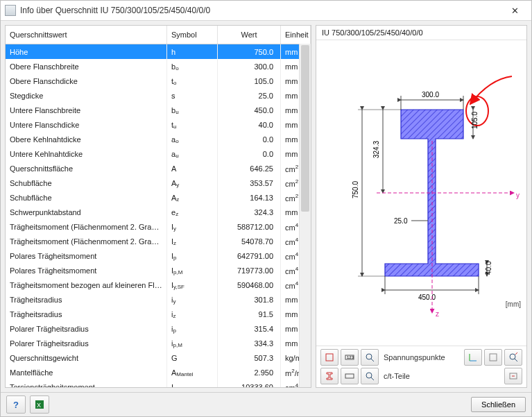 The height and width of the screenshot is (417, 532). What do you see at coordinates (443, 376) in the screenshot?
I see `row2-label: c/t-Teile` at bounding box center [443, 376].